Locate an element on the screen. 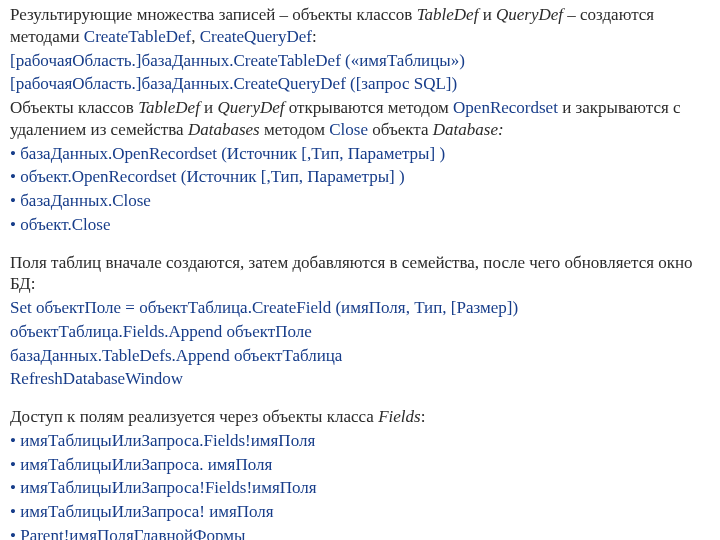 Image resolution: width=720 pixels, height=540 pixels. text: Объекты классов is located at coordinates (74, 108).